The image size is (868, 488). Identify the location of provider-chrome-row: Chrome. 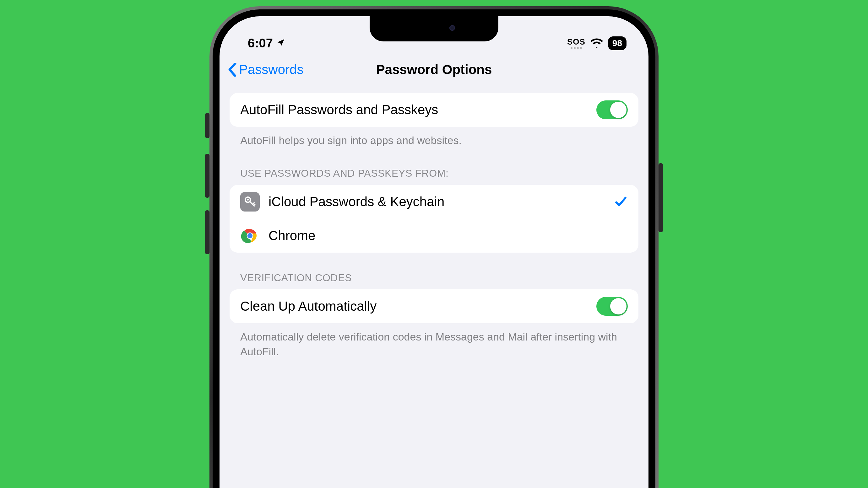
(434, 236).